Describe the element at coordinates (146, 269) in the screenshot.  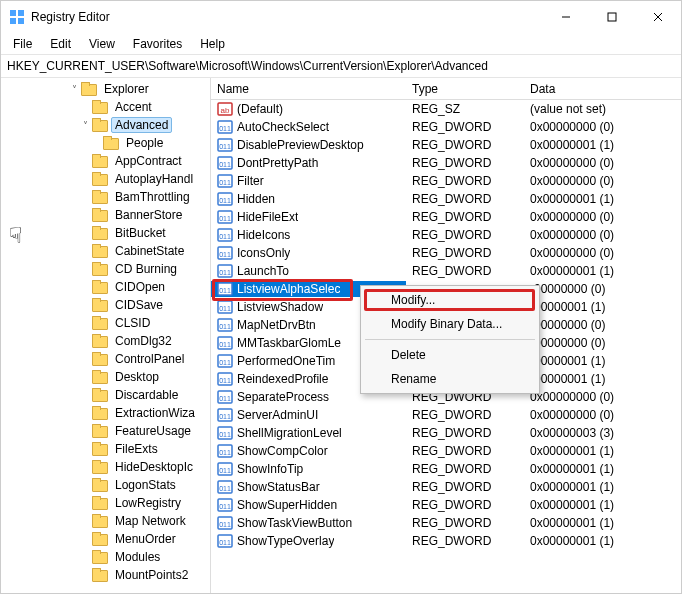
I see `tree-label: CD Burning` at that location.